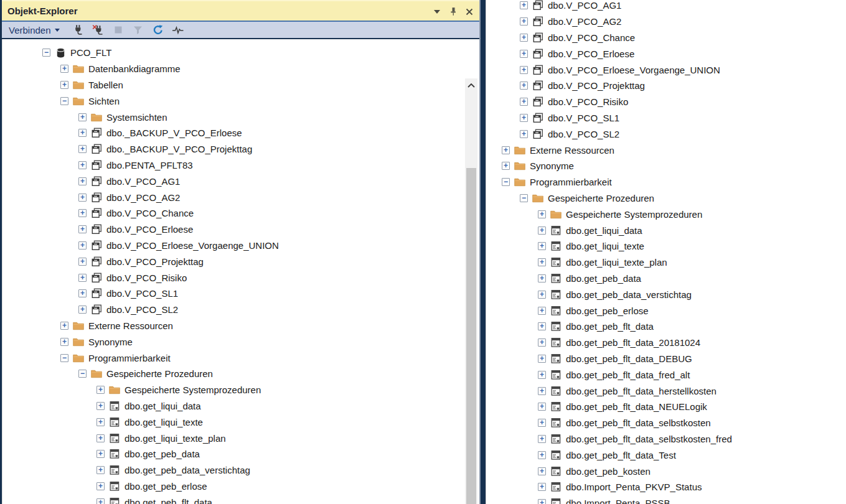 The image size is (846, 504). Describe the element at coordinates (118, 30) in the screenshot. I see `stop-icon` at that location.